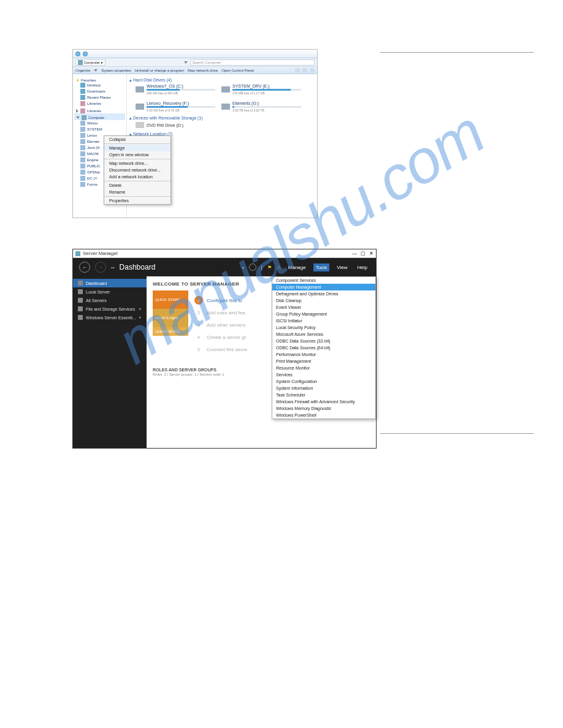 The height and width of the screenshot is (728, 563). I want to click on tools-menu-item: Disk Cleanup, so click(324, 300).